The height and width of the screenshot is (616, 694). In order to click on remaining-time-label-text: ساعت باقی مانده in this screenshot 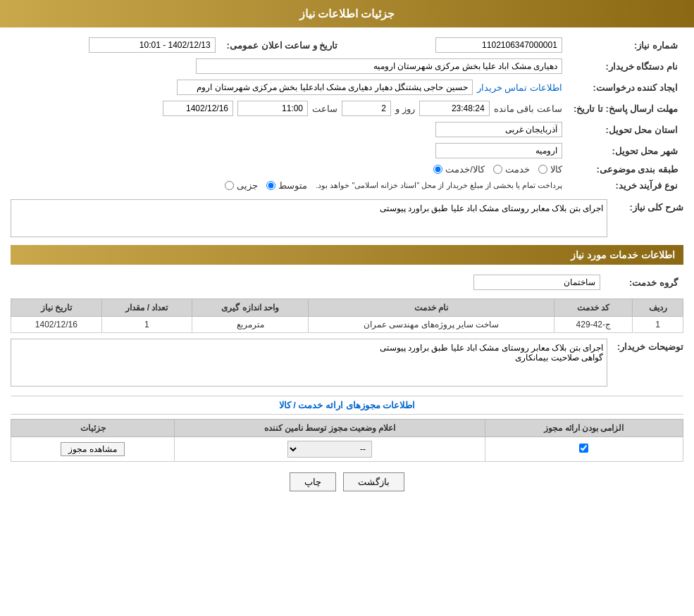, I will do `click(528, 108)`.